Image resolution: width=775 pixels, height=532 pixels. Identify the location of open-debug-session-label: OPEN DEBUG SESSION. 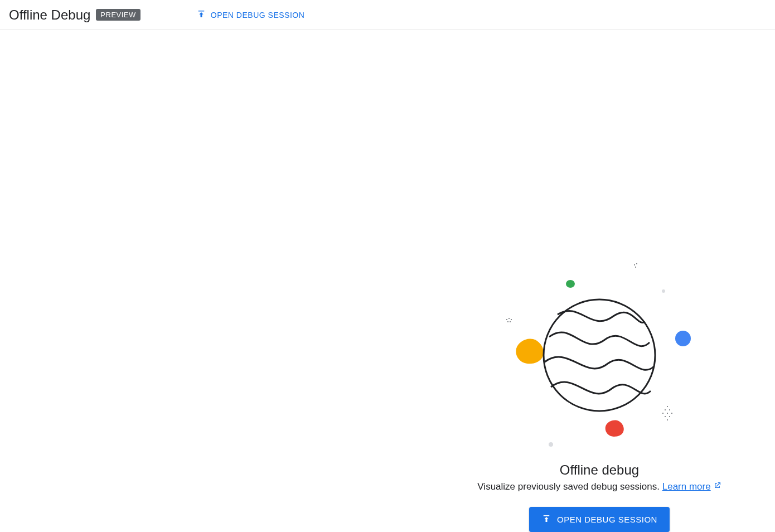
(258, 15).